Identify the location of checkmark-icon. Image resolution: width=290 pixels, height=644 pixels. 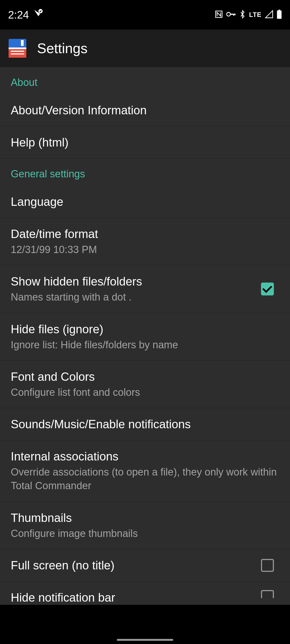
(267, 288).